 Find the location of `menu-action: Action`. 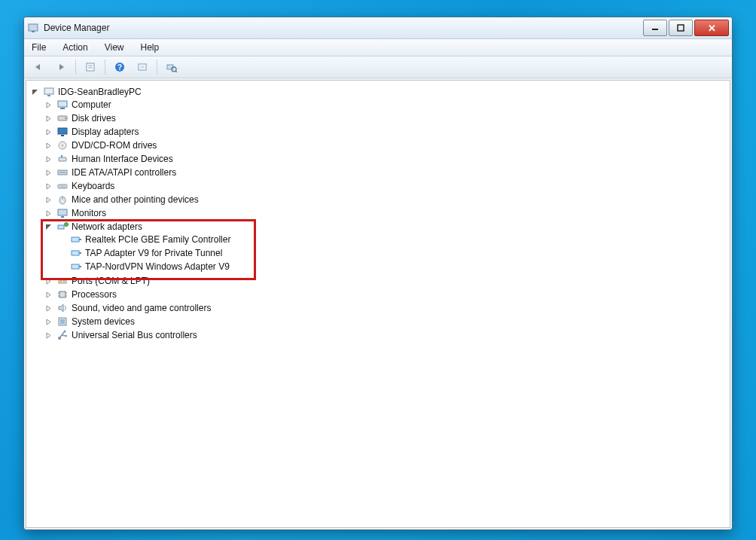

menu-action: Action is located at coordinates (75, 47).